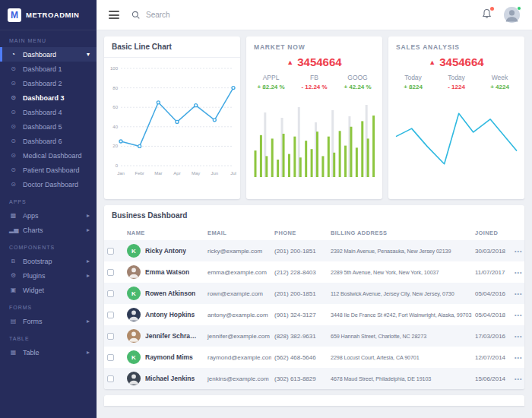 The image size is (532, 418). What do you see at coordinates (49, 275) in the screenshot?
I see `sidebar-item-plugins: ⚙Plugins▸` at bounding box center [49, 275].